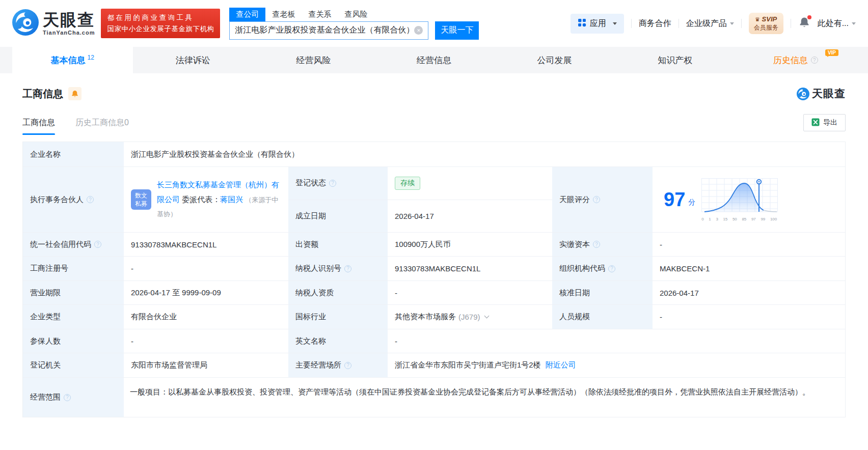 This screenshot has width=868, height=450. What do you see at coordinates (73, 317) in the screenshot?
I see `company-type-label: 企业类型` at bounding box center [73, 317].